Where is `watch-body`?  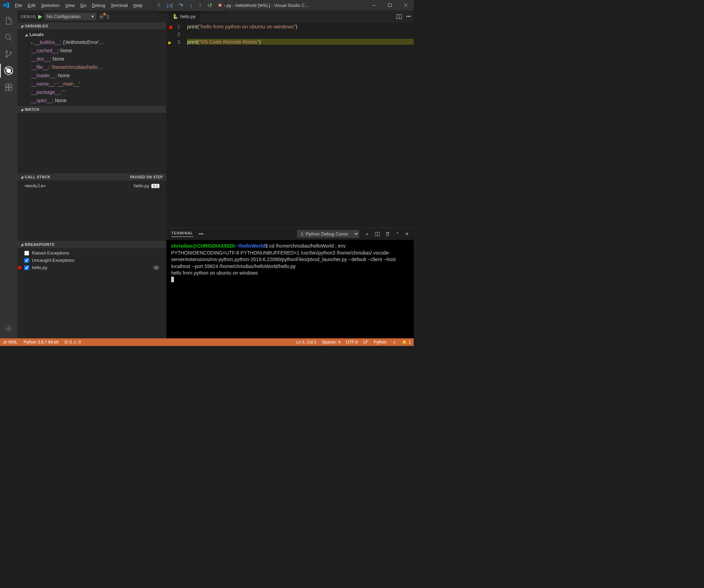
watch-body is located at coordinates (92, 143).